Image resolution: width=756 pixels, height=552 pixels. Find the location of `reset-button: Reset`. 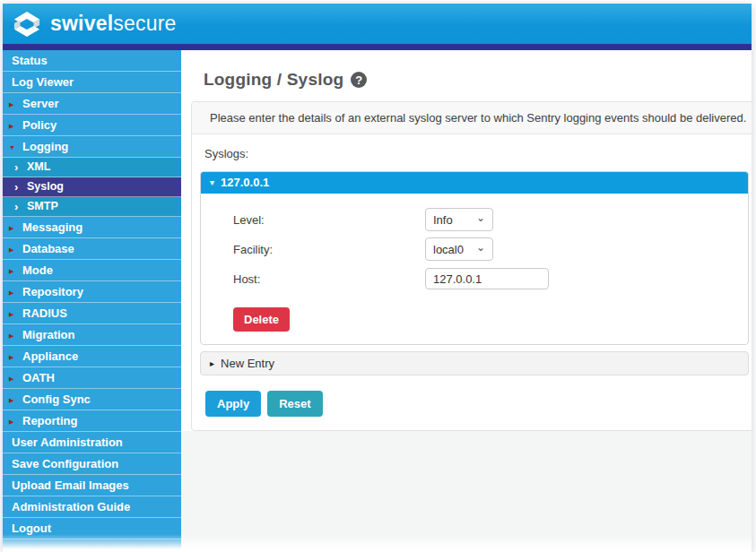

reset-button: Reset is located at coordinates (294, 403).